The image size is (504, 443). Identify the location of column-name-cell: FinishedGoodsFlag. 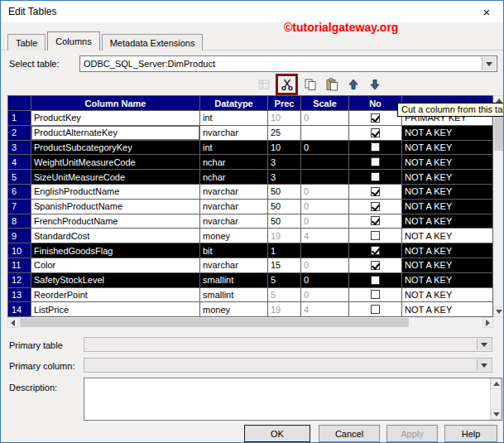
(116, 251).